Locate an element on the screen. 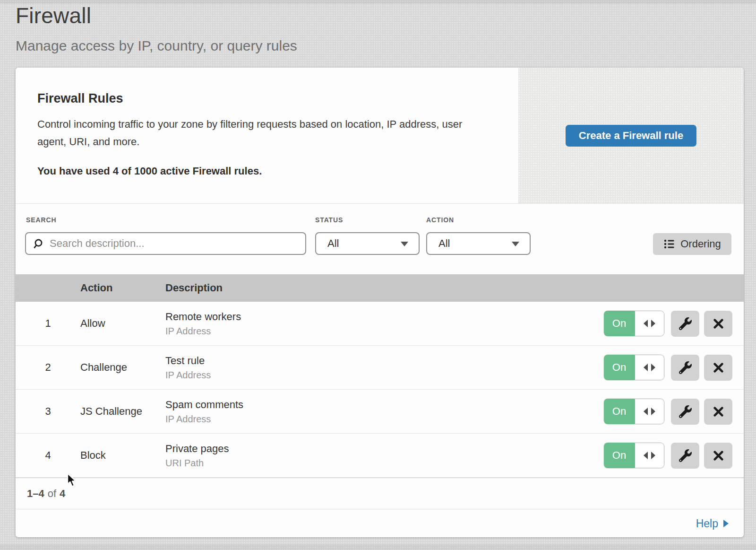  search-input-wrap is located at coordinates (165, 244).